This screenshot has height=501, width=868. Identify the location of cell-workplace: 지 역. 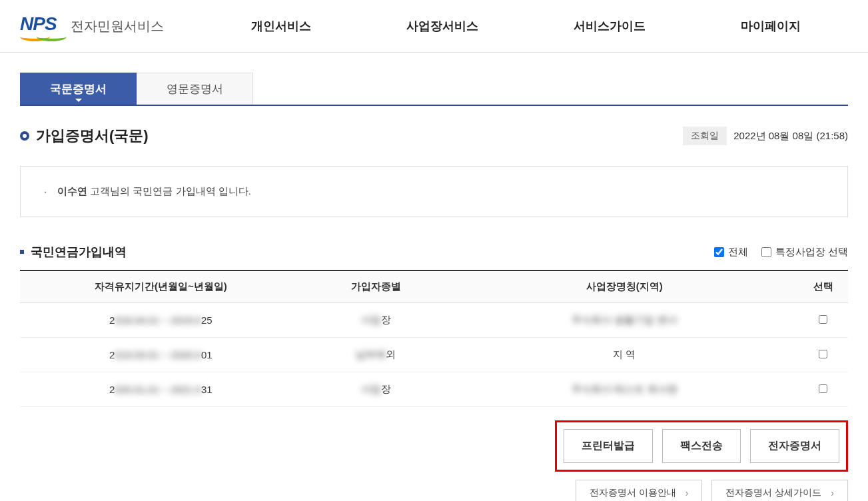
(624, 355).